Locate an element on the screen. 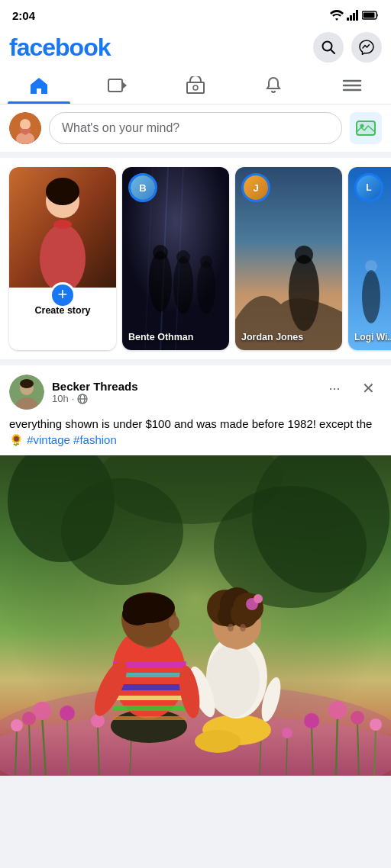 This screenshot has height=868, width=391. post-author-name: Becker Threads is located at coordinates (95, 386).